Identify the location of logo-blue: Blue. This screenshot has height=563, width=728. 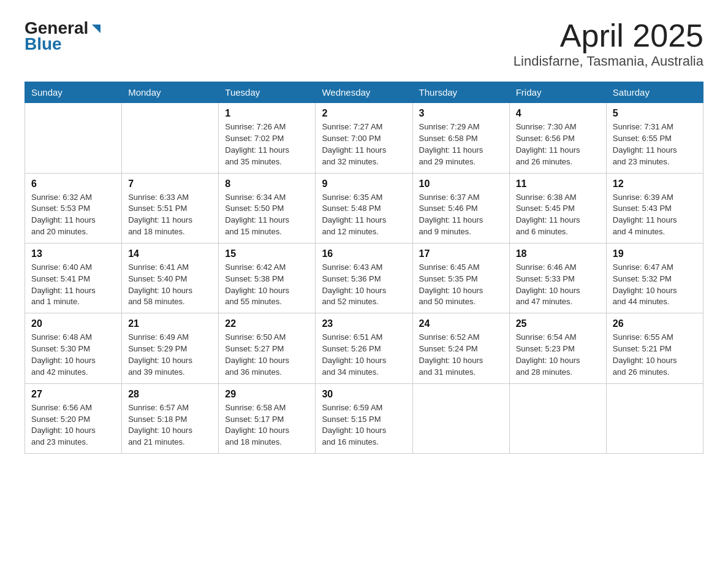
(64, 44).